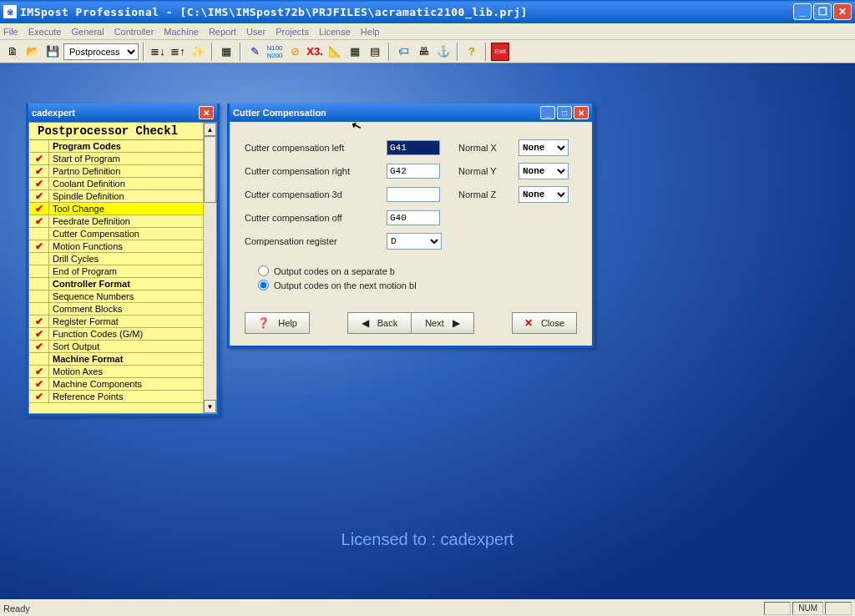  What do you see at coordinates (808, 608) in the screenshot?
I see `status-num: NUM` at bounding box center [808, 608].